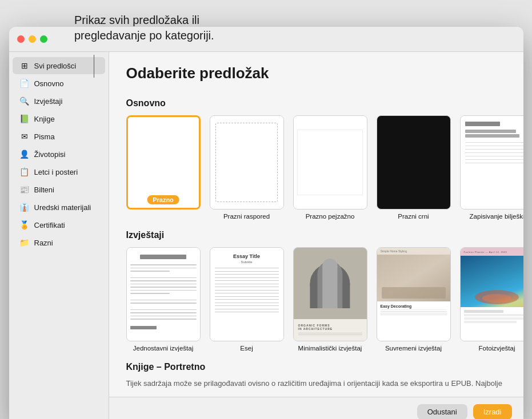 This screenshot has width=532, height=419. Describe the element at coordinates (491, 168) in the screenshot. I see `template-note-taking: Zapisivanje bilješki` at that location.